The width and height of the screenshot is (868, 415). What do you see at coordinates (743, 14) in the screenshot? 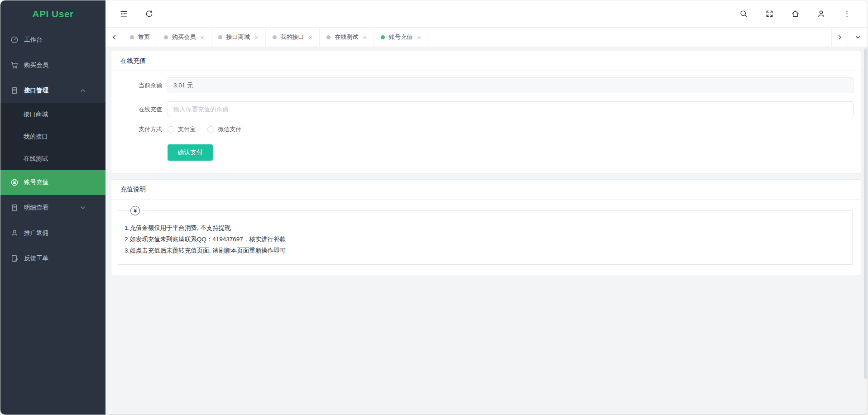
I see `search-icon` at bounding box center [743, 14].